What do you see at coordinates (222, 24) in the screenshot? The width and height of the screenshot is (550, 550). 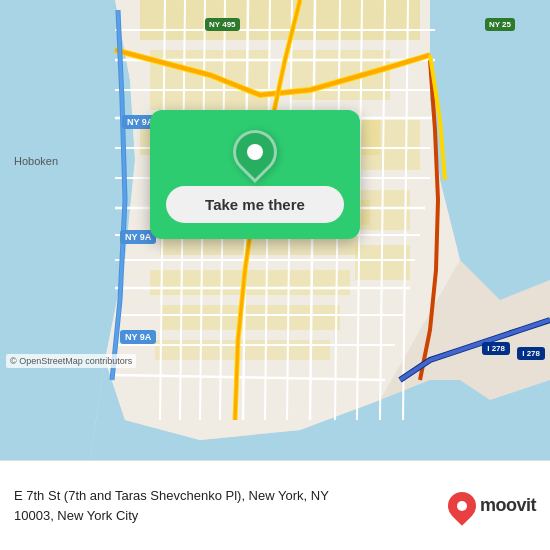 I see `ny495-badge: NY 495` at bounding box center [222, 24].